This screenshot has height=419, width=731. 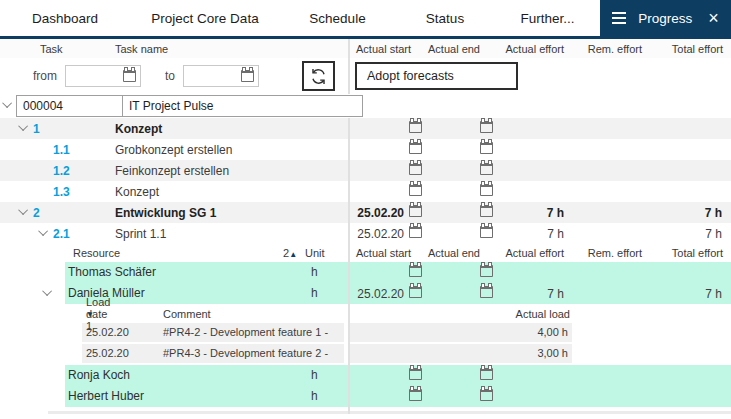 I want to click on task-number: 1.2, so click(x=62, y=171).